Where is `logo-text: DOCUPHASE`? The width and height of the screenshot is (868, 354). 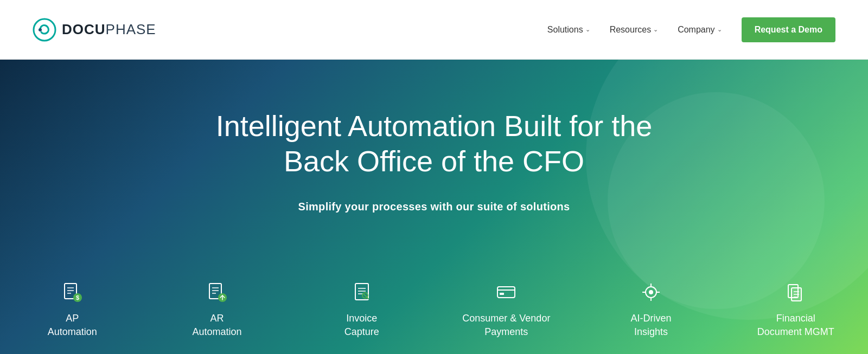
logo-text: DOCUPHASE is located at coordinates (109, 29).